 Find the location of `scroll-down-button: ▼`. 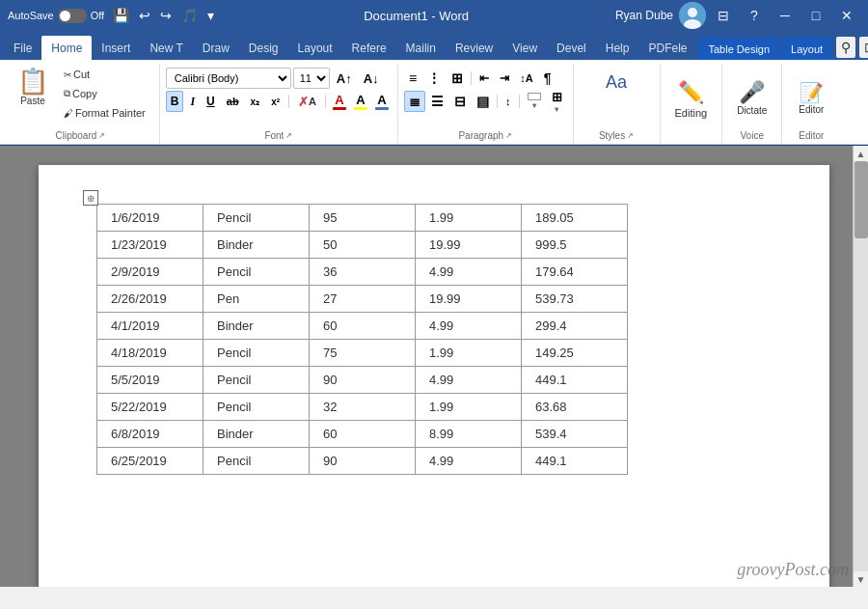

scroll-down-button: ▼ is located at coordinates (861, 579).